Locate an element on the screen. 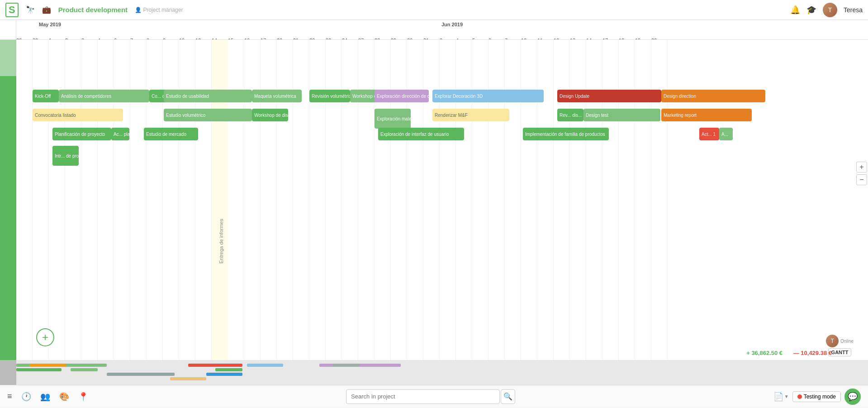 This screenshot has width=868, height=408. task-bar: Exploración de interfaz de usuario is located at coordinates (421, 134).